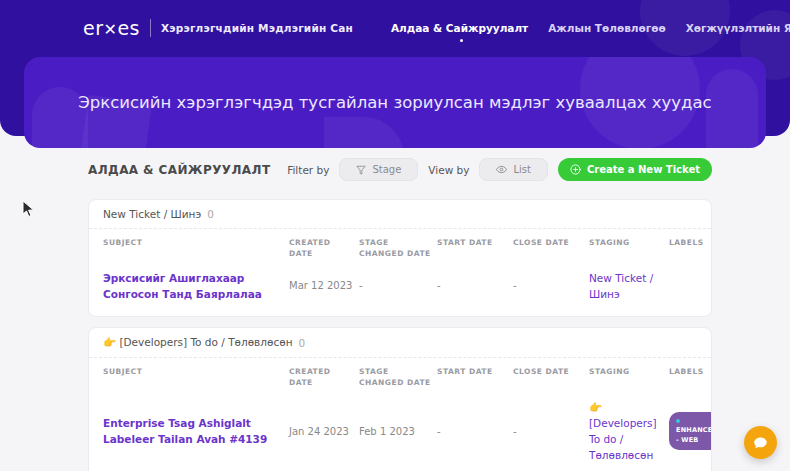 Image resolution: width=790 pixels, height=471 pixels. What do you see at coordinates (576, 170) in the screenshot?
I see `plus-circle-icon` at bounding box center [576, 170].